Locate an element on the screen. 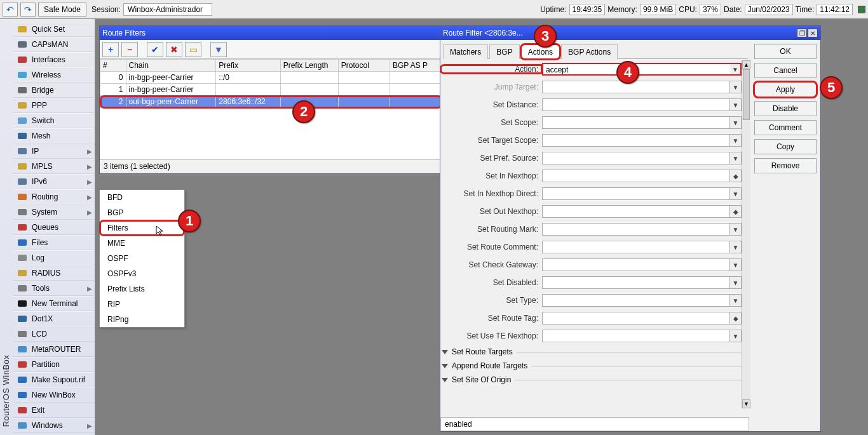  sidebar-item-metarouter: MetaROUTER is located at coordinates (53, 349).